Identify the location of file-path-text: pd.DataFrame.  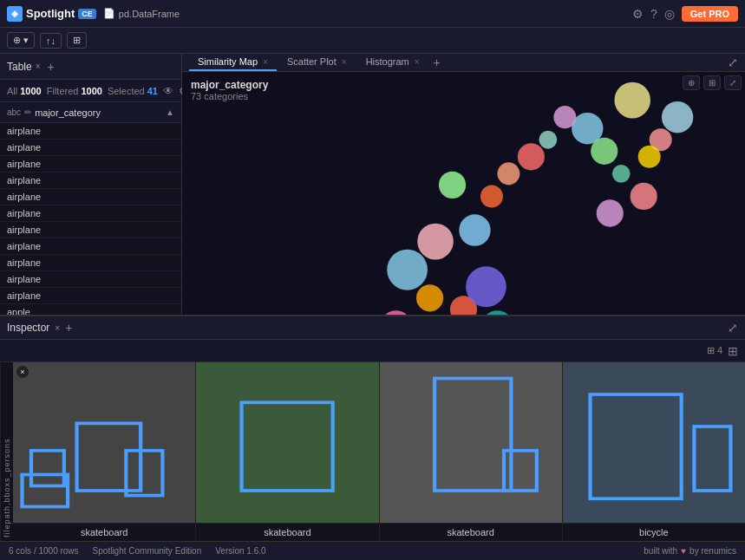
(149, 14).